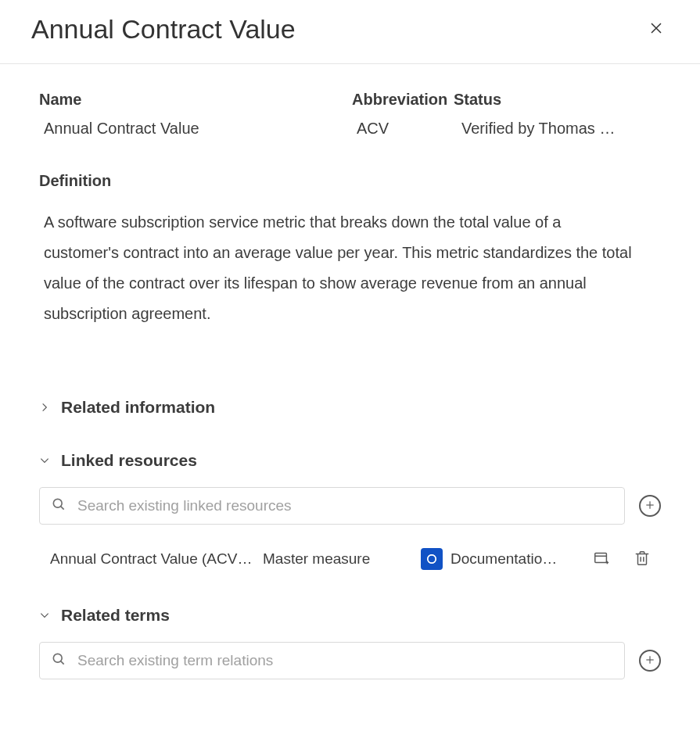 The height and width of the screenshot is (731, 700). What do you see at coordinates (350, 460) in the screenshot?
I see `linked-resources-header: Linked resources` at bounding box center [350, 460].